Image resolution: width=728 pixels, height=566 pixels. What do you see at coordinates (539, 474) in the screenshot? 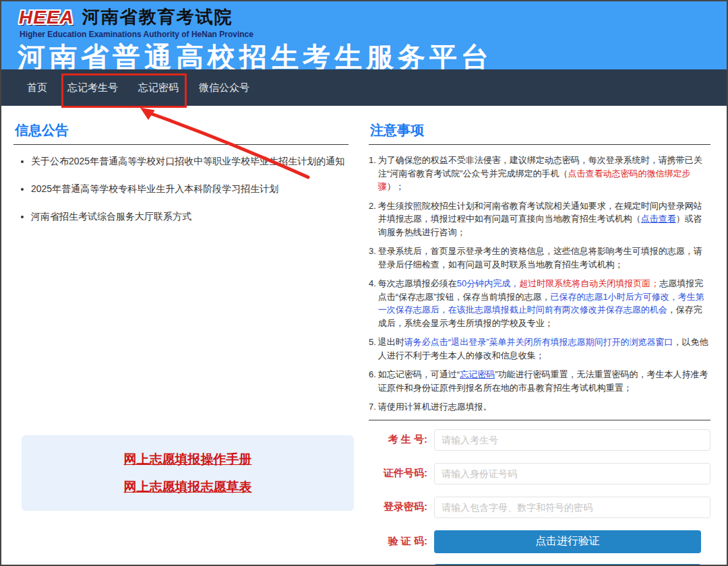
I see `login-fields: 考 生 号: 证件号码: 登录密码:` at bounding box center [539, 474].